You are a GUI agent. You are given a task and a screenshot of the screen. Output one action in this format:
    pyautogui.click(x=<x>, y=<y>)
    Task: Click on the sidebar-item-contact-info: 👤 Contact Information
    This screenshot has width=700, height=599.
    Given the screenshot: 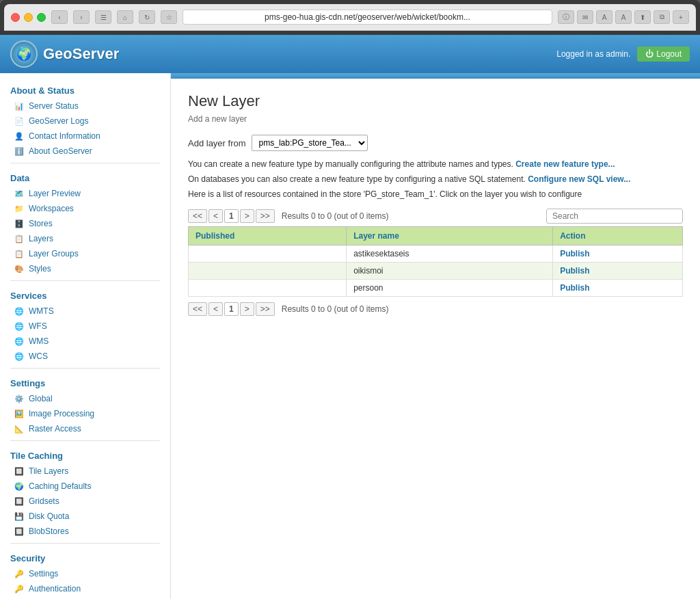 What is the action you would take?
    pyautogui.click(x=85, y=136)
    